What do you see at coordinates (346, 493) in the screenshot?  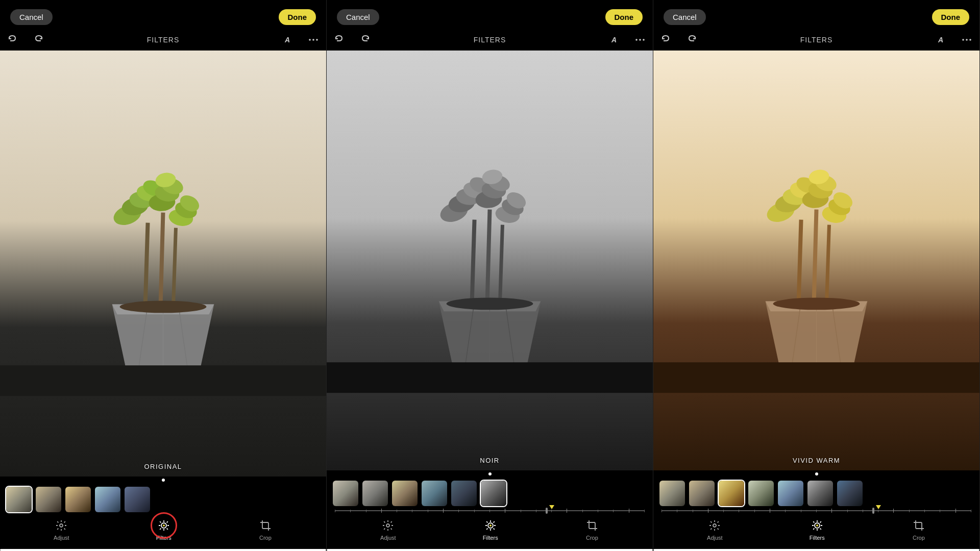 I see `filter-thumb-0-noir` at bounding box center [346, 493].